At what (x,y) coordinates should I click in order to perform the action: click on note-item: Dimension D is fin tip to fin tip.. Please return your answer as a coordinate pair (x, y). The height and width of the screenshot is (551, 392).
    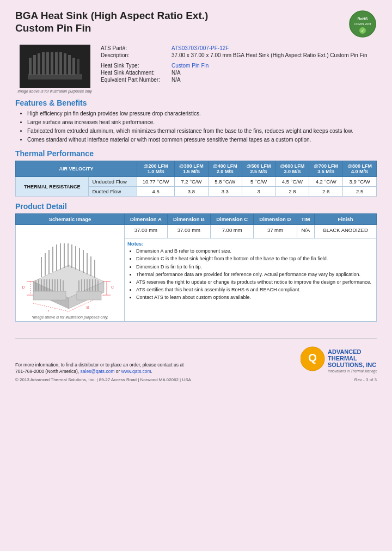
    Looking at the image, I should click on (255, 267).